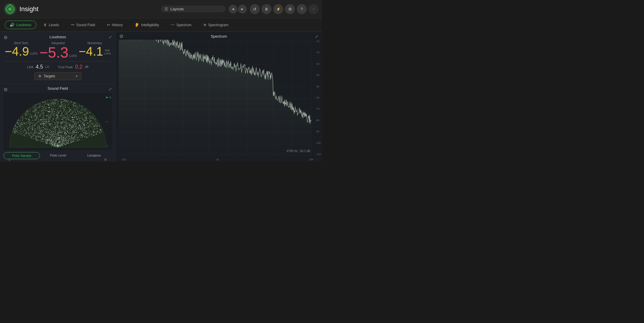 Image resolution: width=644 pixels, height=323 pixels. What do you see at coordinates (58, 51) in the screenshot?
I see `loudness-meters: Short Term −4.9 LUFS Integrated −5.3 LUF…` at bounding box center [58, 51].